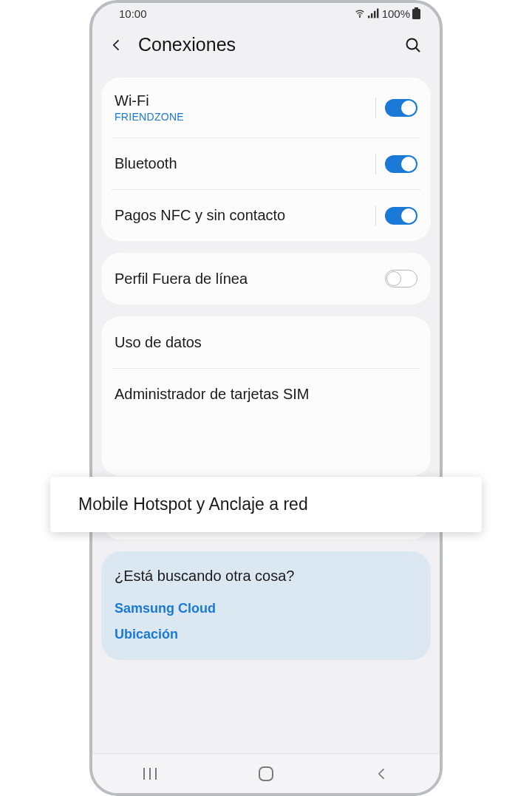 The image size is (532, 796). I want to click on row-sim: Administrador de tarjetas SIM, so click(266, 394).